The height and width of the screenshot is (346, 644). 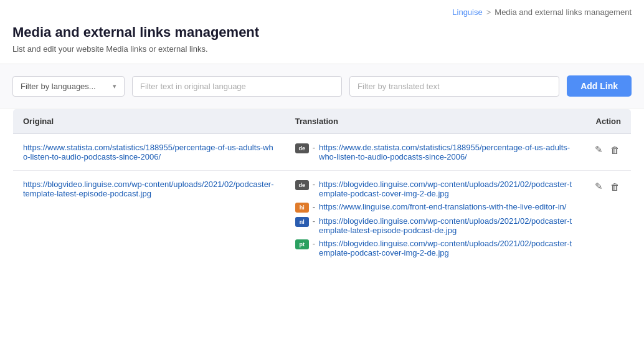 What do you see at coordinates (69, 86) in the screenshot?
I see `language-filter-select: Filter by languages... ▾` at bounding box center [69, 86].